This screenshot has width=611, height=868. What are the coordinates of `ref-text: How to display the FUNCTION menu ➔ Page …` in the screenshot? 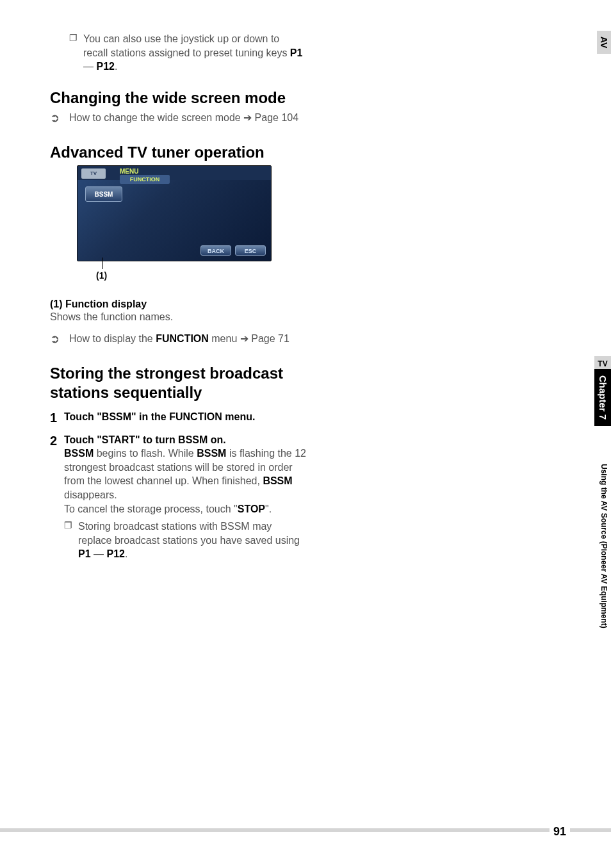 It's located at (188, 340).